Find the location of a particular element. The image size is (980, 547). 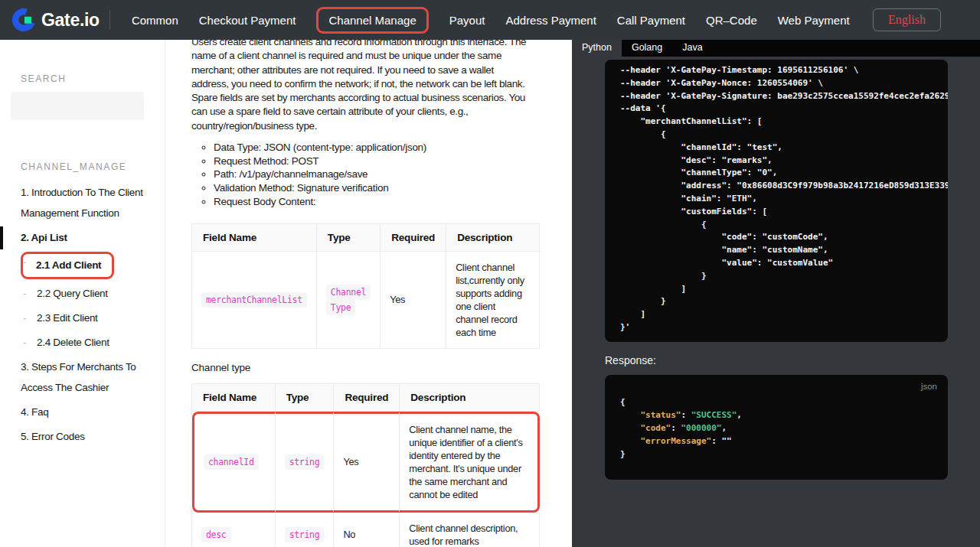

sidebar-item-add-client: 2.1 Add Client is located at coordinates (92, 265).